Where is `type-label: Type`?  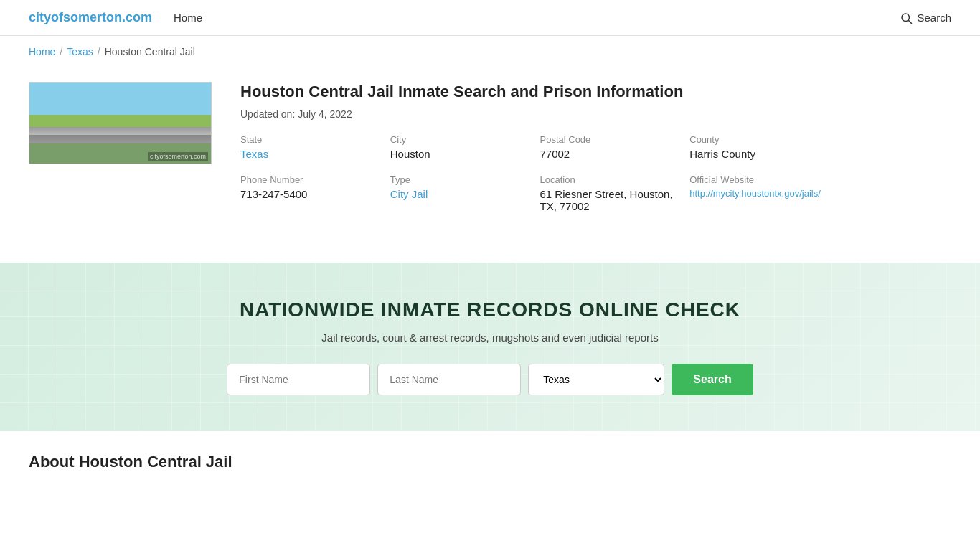
type-label: Type is located at coordinates (462, 179).